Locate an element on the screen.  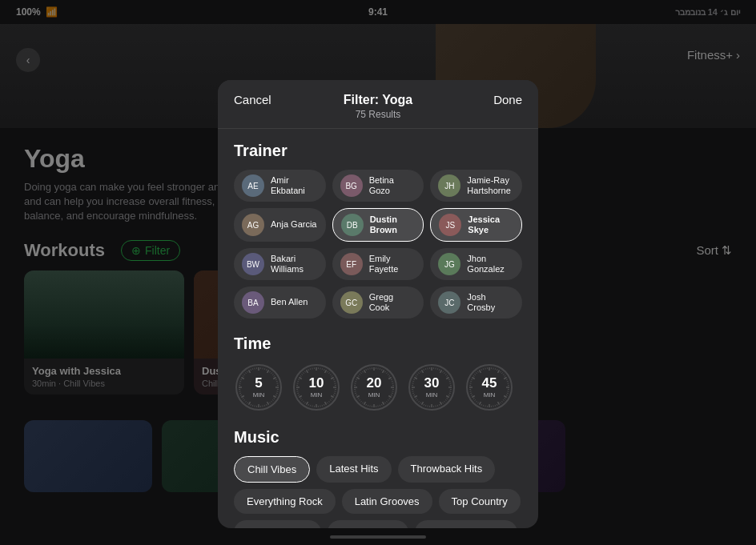
trainer-chip: JHJamie-Ray Hartshorne is located at coordinates (476, 186).